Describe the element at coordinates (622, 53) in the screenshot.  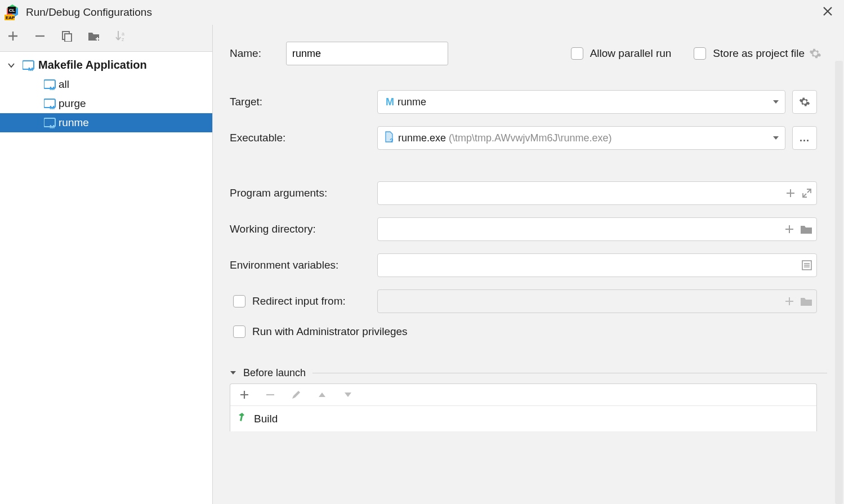
I see `allow-parallel-checkbox: Allow parallel run` at that location.